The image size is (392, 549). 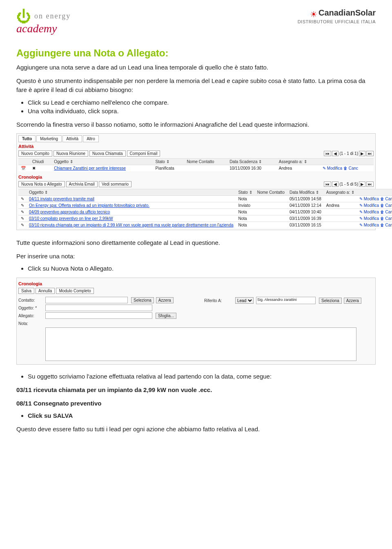 What do you see at coordinates (196, 184) in the screenshot?
I see `cronologia-toolbar: Nuova Nota o Allegato Archivia Email Ved…` at bounding box center [196, 184].